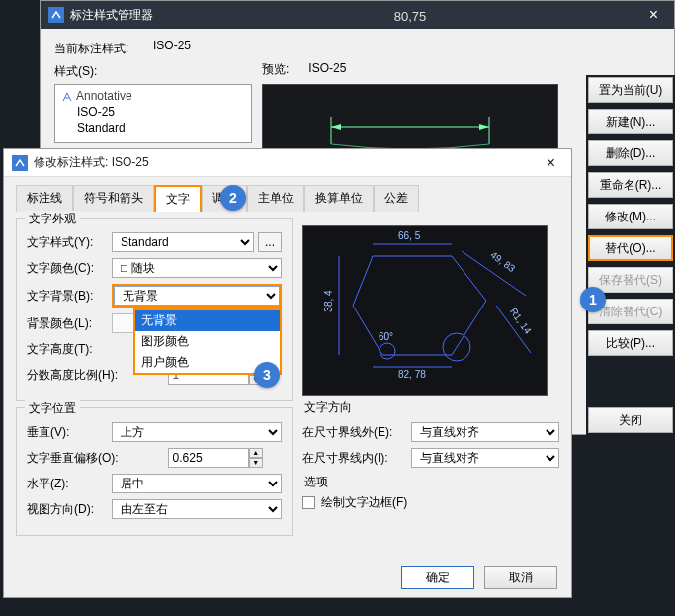 This screenshot has width=675, height=616. Describe the element at coordinates (197, 268) in the screenshot. I see `text-color-select: □ 随块` at that location.